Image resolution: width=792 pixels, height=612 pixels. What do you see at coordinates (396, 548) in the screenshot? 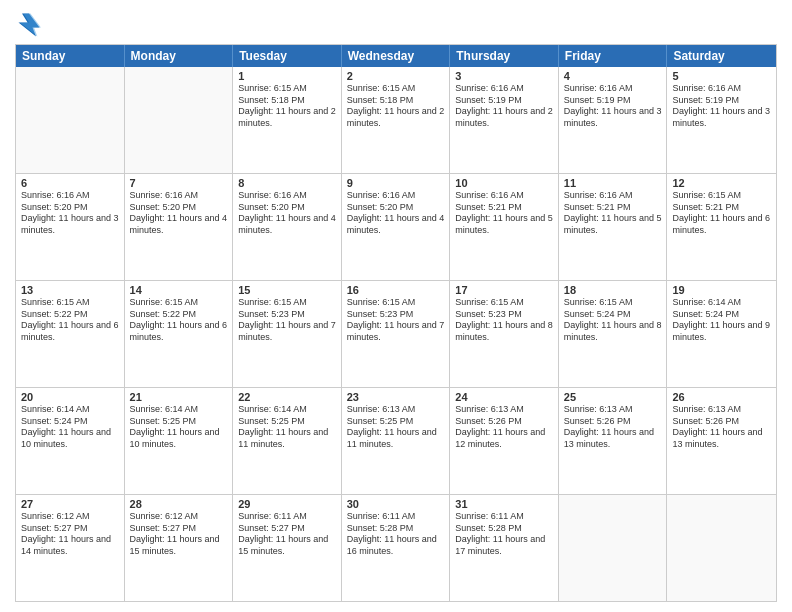
I see `calendar-cell: 30Sunrise: 6:11 AM Sunset: 5:28 PM Dayli…` at bounding box center [396, 548].